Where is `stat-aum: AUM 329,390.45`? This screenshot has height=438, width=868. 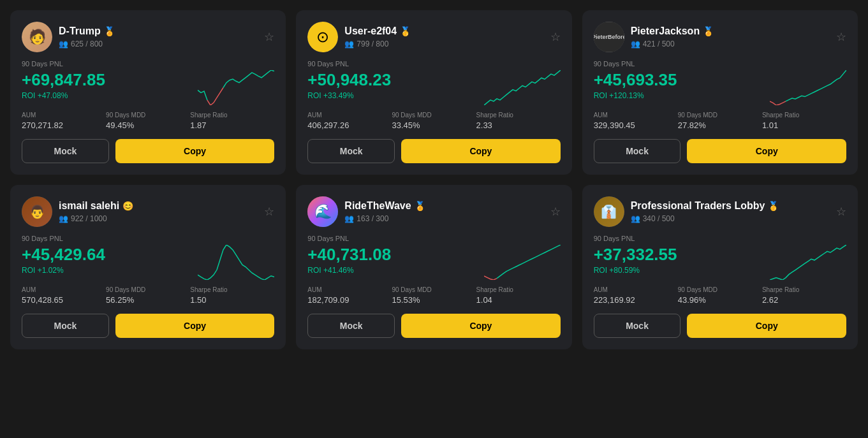 stat-aum: AUM 329,390.45 is located at coordinates (636, 121).